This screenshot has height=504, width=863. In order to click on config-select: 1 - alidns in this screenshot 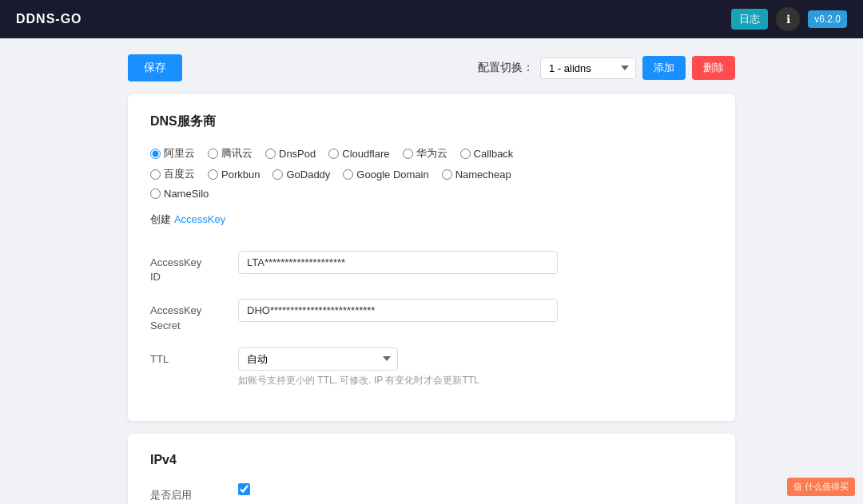, I will do `click(588, 69)`.